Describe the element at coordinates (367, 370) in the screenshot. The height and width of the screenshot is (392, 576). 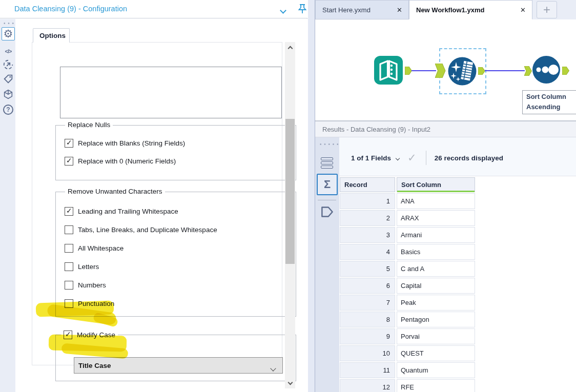
I see `record-number-cell: 11` at that location.